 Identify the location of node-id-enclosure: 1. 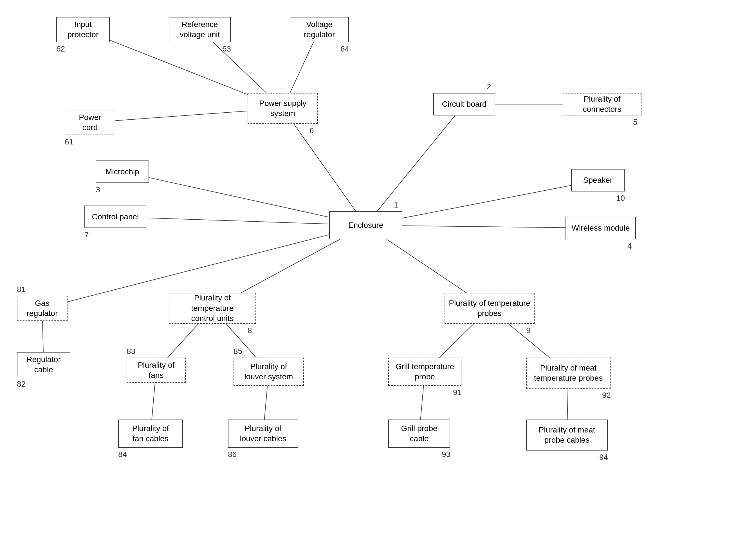
(396, 205).